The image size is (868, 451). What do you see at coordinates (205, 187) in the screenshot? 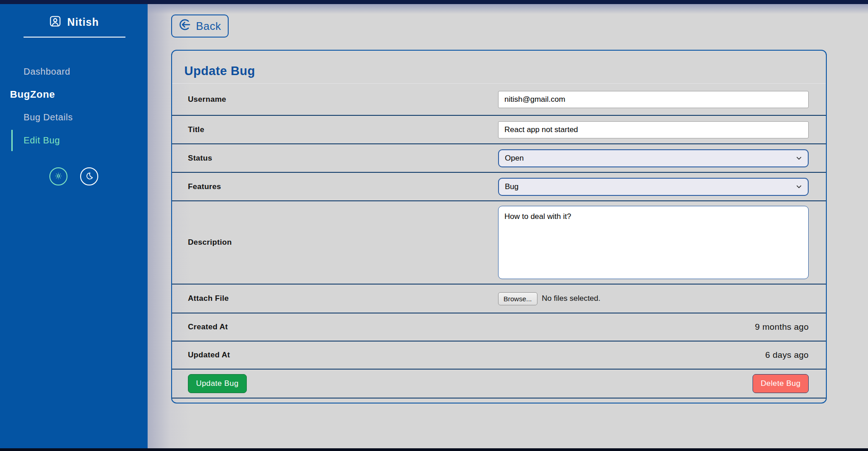
I see `features-label: Features` at bounding box center [205, 187].